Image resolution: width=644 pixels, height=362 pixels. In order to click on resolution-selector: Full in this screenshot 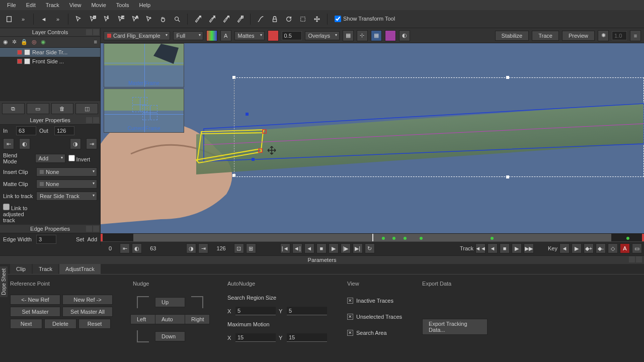, I will do `click(188, 36)`.